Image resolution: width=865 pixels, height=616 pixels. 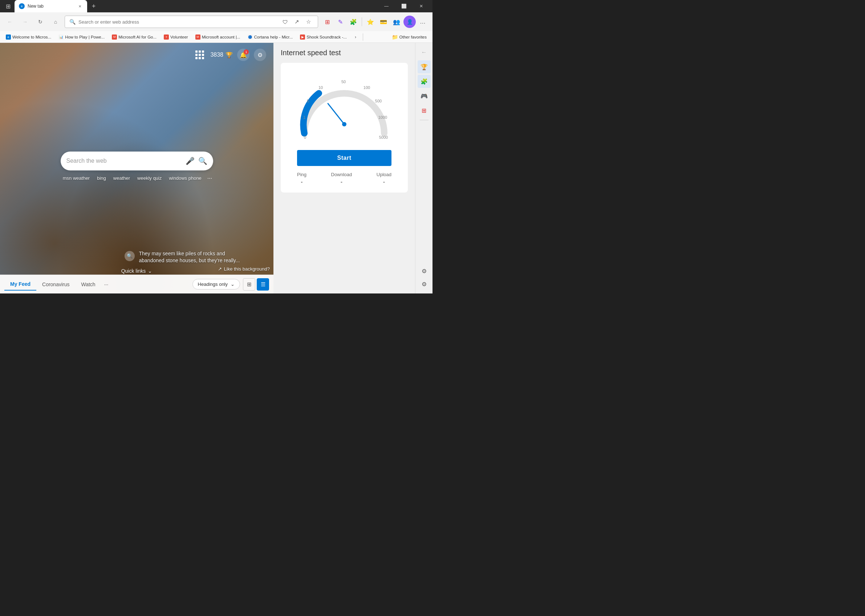 What do you see at coordinates (344, 168) in the screenshot?
I see `speed-test-panel: Internet speed test 0 1` at bounding box center [344, 168].